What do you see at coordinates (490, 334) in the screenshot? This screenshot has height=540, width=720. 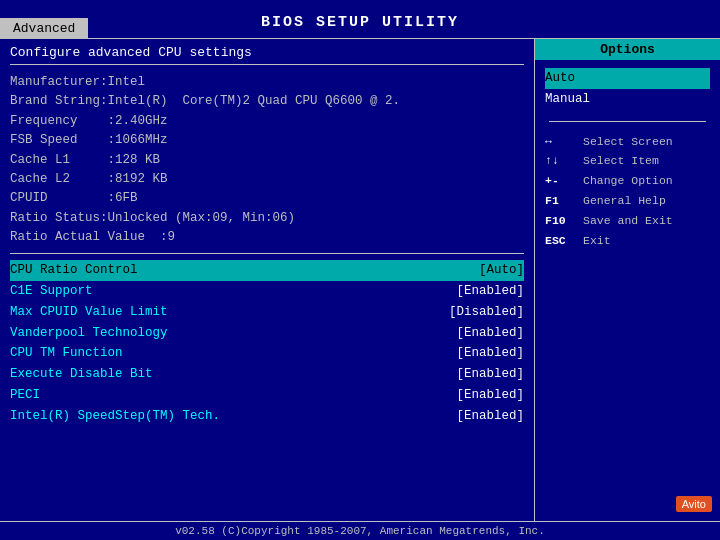 I see `setting-value-3: [Enabled]` at bounding box center [490, 334].